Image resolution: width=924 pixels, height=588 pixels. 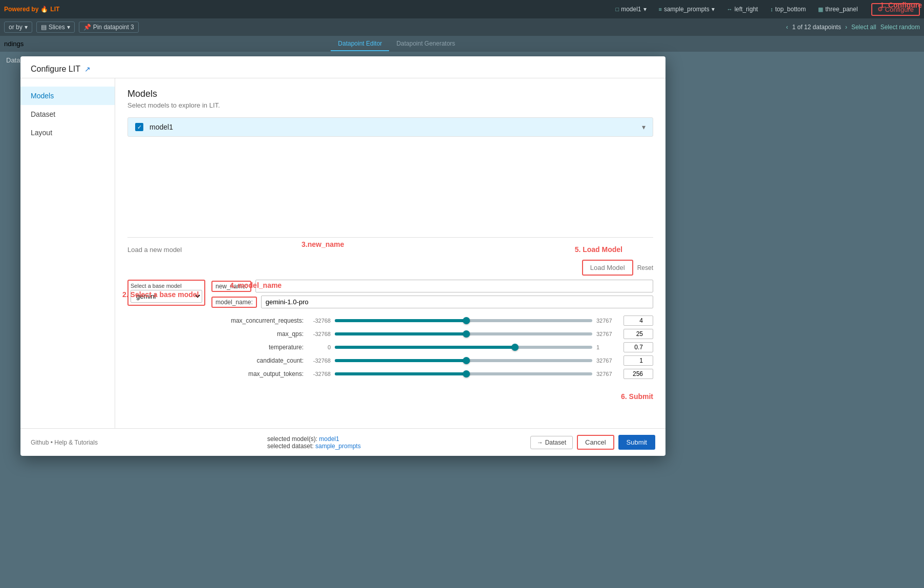 I want to click on slider-label-temperature: temperature:, so click(x=257, y=347).